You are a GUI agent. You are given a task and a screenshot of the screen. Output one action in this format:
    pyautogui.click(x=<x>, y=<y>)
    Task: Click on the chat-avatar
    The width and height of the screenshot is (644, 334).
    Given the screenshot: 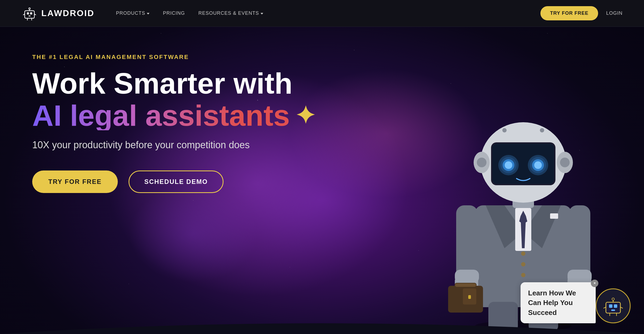 What is the action you would take?
    pyautogui.click(x=613, y=306)
    